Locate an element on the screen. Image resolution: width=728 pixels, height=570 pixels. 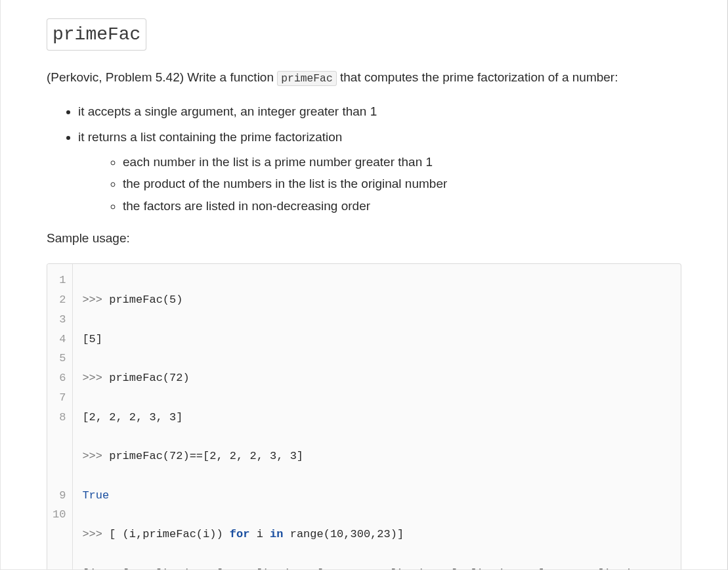
line-number: 2 is located at coordinates (59, 300).